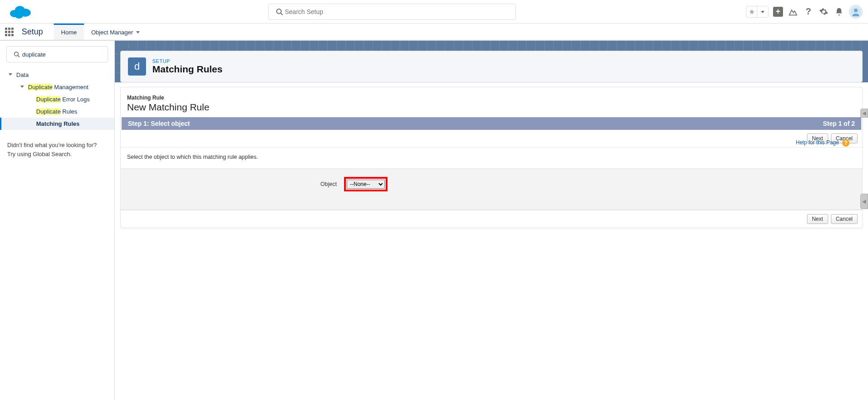 This screenshot has width=868, height=400. I want to click on object-field-label: Object, so click(236, 184).